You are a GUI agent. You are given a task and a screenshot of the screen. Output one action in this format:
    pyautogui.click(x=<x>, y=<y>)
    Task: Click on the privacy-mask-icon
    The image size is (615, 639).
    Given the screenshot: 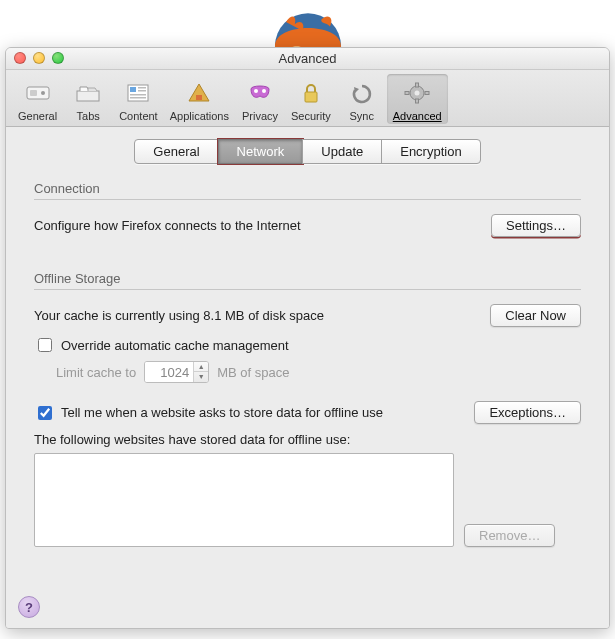 What is the action you would take?
    pyautogui.click(x=260, y=93)
    